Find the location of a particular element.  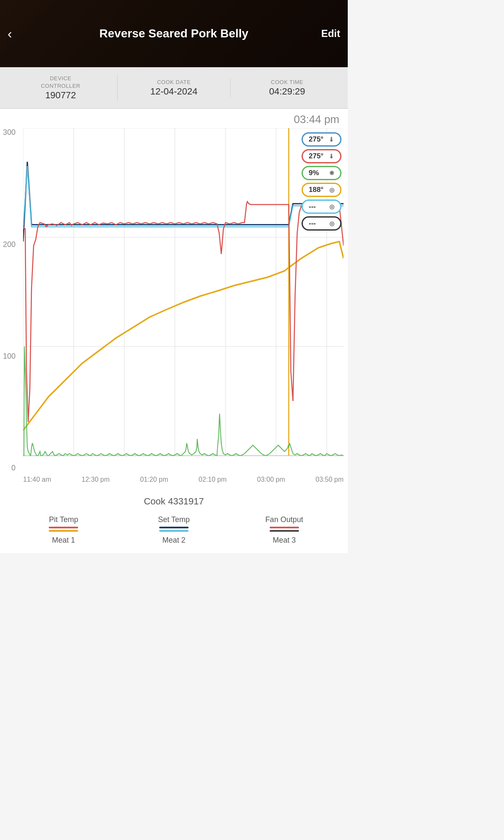

x-label-0300: 03:00 pm is located at coordinates (271, 480).